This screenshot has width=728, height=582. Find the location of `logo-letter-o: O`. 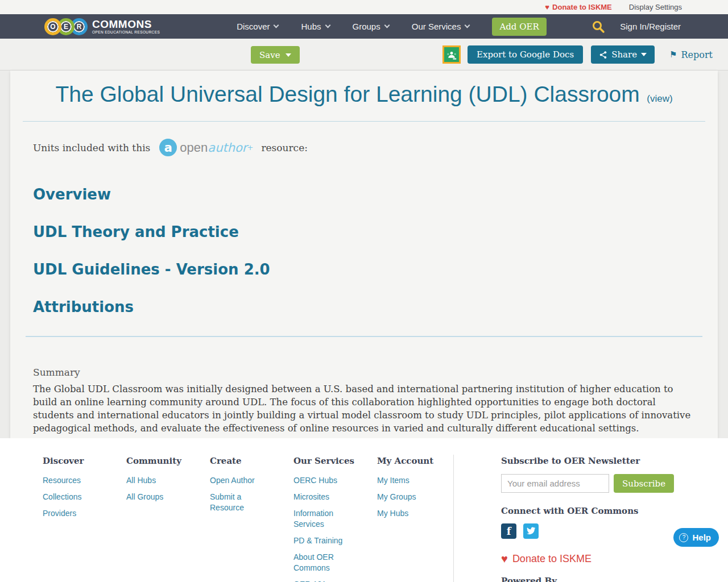

logo-letter-o: O is located at coordinates (53, 27).